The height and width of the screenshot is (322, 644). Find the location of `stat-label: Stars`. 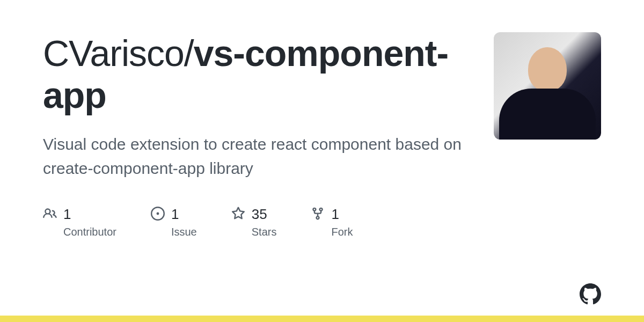

stat-label: Stars is located at coordinates (254, 232).